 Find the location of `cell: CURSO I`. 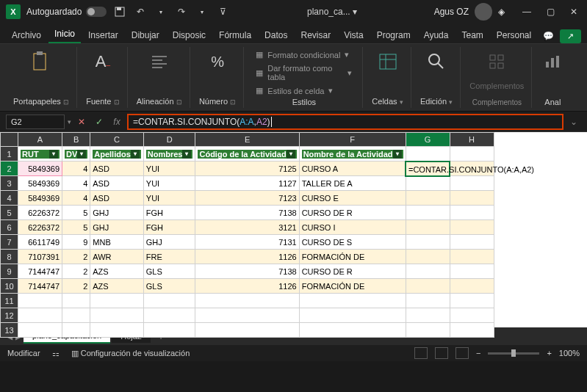

cell: CURSO I is located at coordinates (353, 228).